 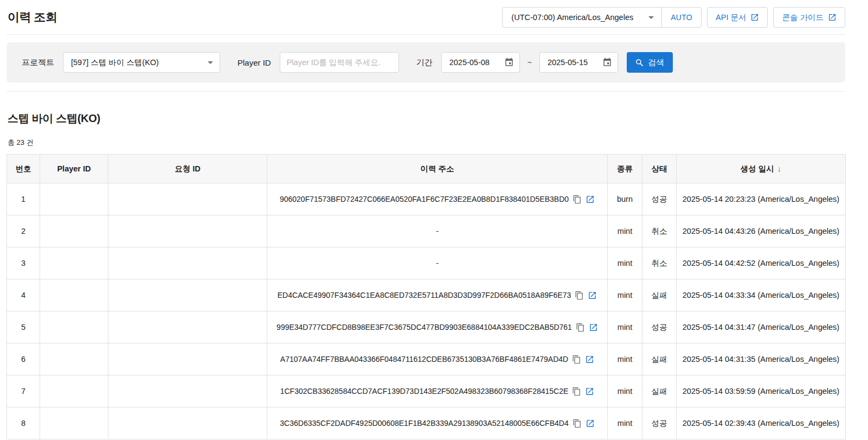 I want to click on cell-no: 4, so click(x=24, y=295).